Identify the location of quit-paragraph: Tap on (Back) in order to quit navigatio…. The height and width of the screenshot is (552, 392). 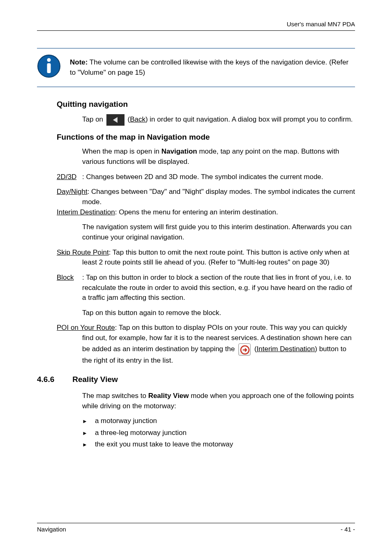
(219, 120).